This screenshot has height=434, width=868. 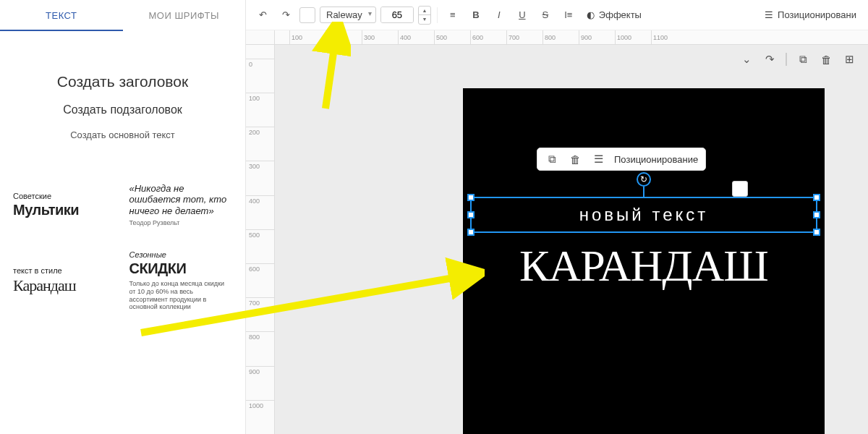 What do you see at coordinates (181, 281) in the screenshot?
I see `text-preset: Сезонные СКИДКИ Только до конца месяца с…` at bounding box center [181, 281].